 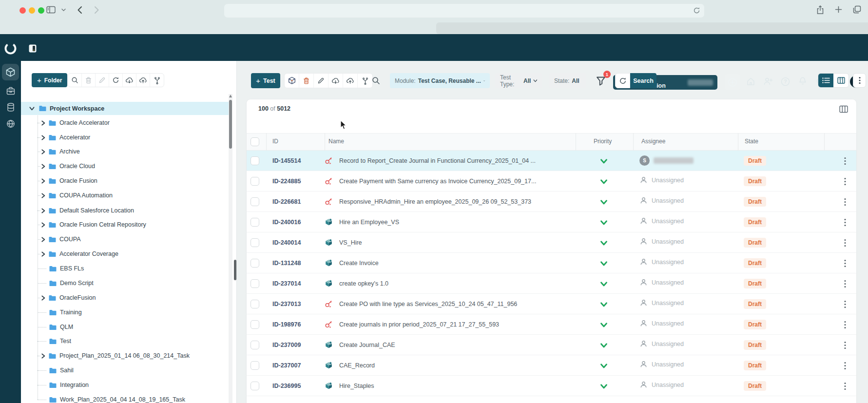 I want to click on tree-item: Oracle Cloud, so click(x=125, y=166).